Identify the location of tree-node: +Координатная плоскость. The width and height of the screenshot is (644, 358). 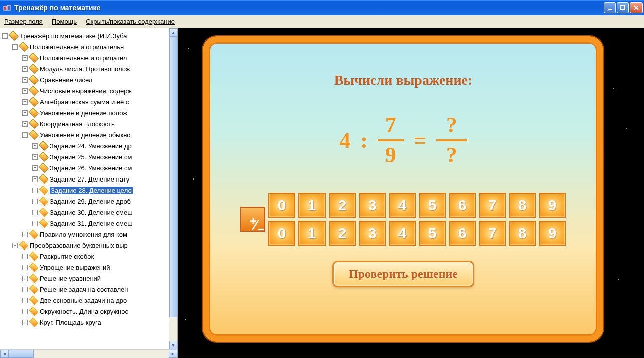
(85, 124).